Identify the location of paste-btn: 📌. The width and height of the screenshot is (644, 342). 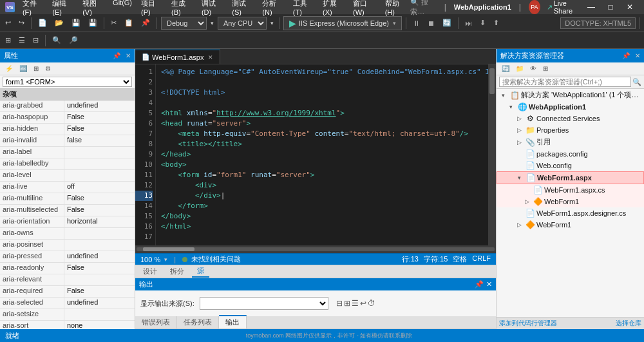
(146, 23).